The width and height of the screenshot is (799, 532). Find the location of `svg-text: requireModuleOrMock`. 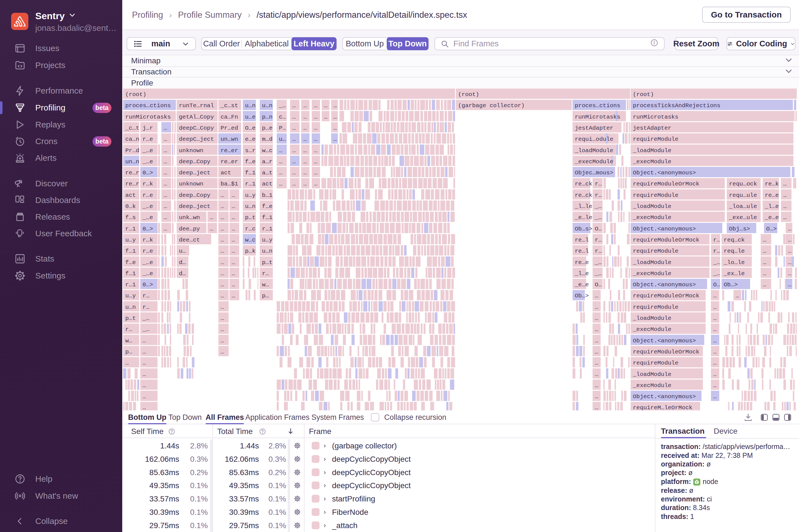

svg-text: requireModuleOrMock is located at coordinates (666, 296).